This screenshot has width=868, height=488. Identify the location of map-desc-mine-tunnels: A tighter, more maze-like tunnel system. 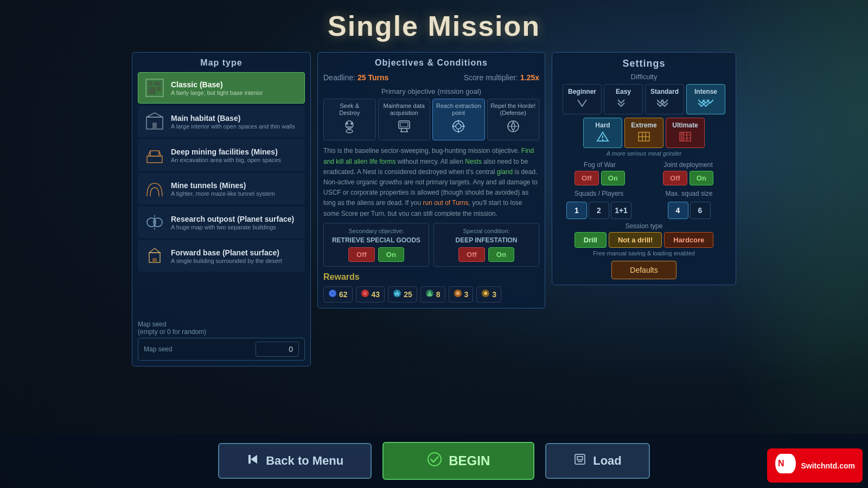
(223, 194).